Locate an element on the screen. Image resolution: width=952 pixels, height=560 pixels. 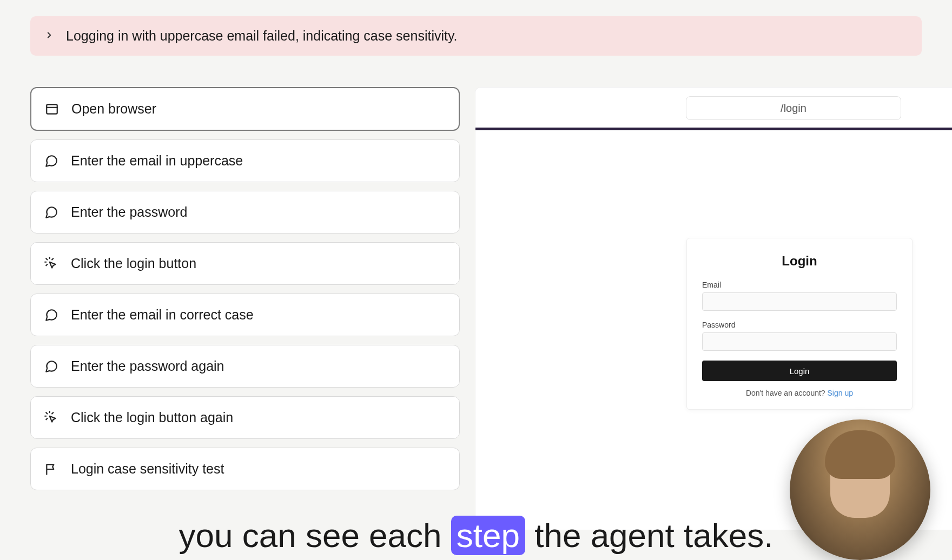
login-button: Login is located at coordinates (799, 371).